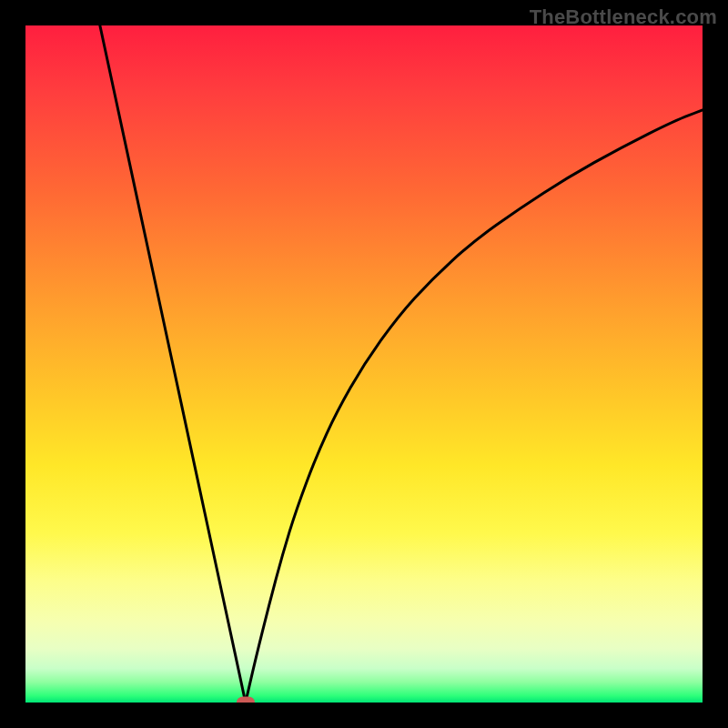 The width and height of the screenshot is (728, 728). I want to click on cusp-marker, so click(246, 701).